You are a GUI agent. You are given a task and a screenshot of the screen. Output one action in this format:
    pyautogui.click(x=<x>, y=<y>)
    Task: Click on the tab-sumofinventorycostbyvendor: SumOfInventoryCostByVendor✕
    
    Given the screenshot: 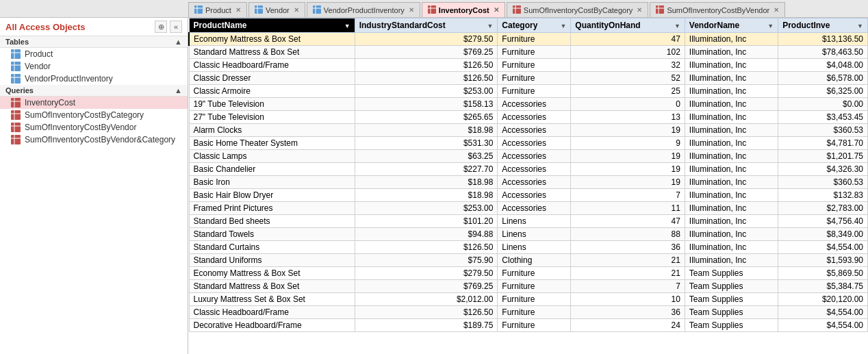 What is the action you would take?
    pyautogui.click(x=717, y=10)
    